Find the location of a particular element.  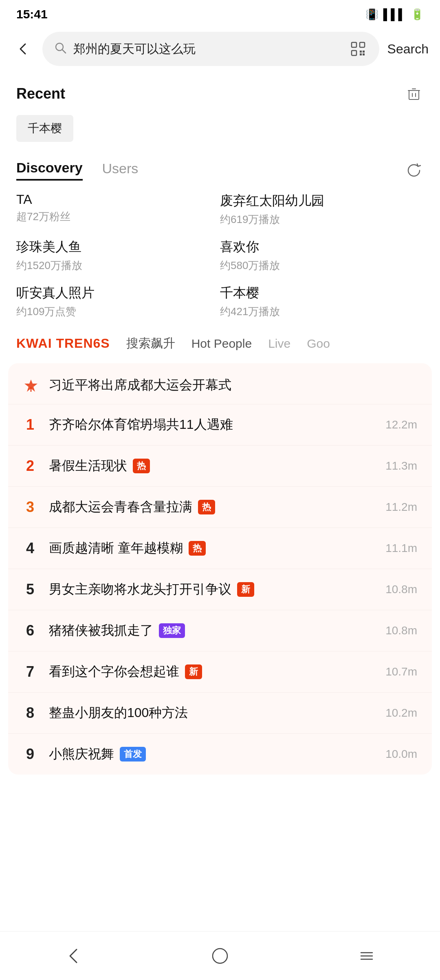

trending-item: 2 暑假生活现状 热 11.3m is located at coordinates (220, 466).